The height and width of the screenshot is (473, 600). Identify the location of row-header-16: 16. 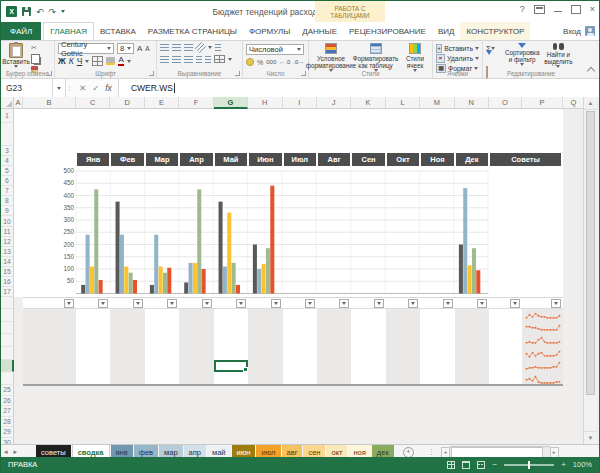
(8, 282).